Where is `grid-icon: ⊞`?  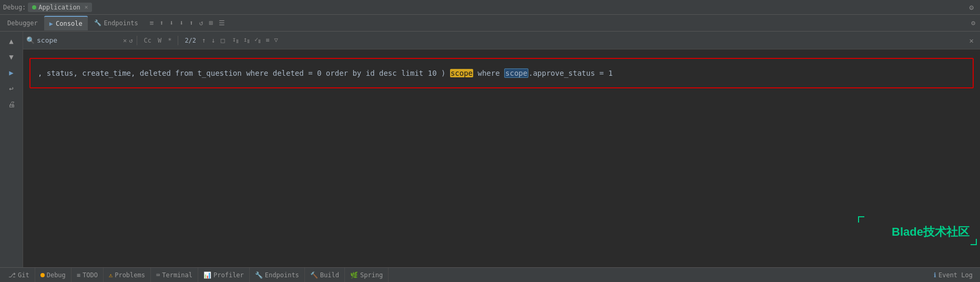
grid-icon: ⊞ is located at coordinates (211, 23).